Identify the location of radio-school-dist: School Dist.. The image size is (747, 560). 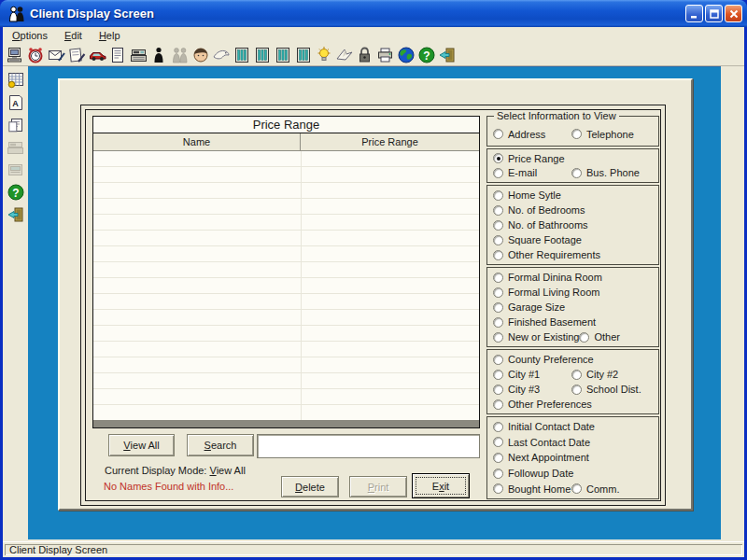
(607, 389).